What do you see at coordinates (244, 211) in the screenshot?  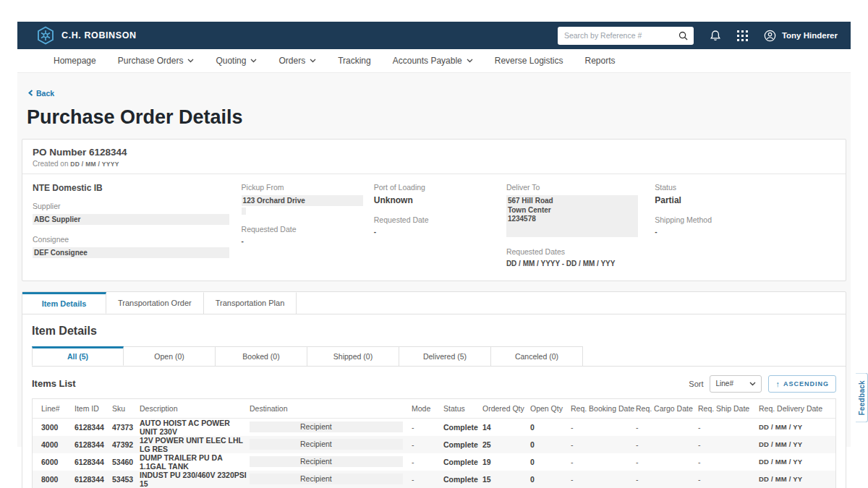 I see `redacted-fragment` at bounding box center [244, 211].